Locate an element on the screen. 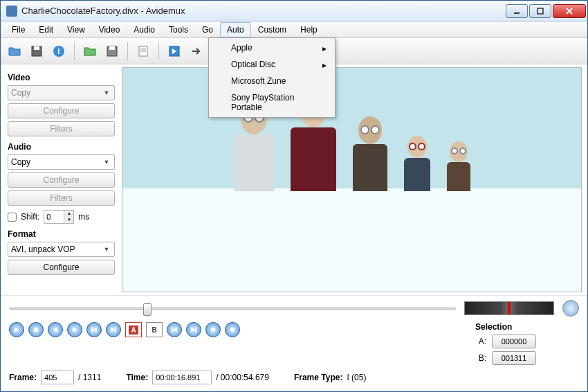  submenu-arrow-icon: ▸ is located at coordinates (324, 48).